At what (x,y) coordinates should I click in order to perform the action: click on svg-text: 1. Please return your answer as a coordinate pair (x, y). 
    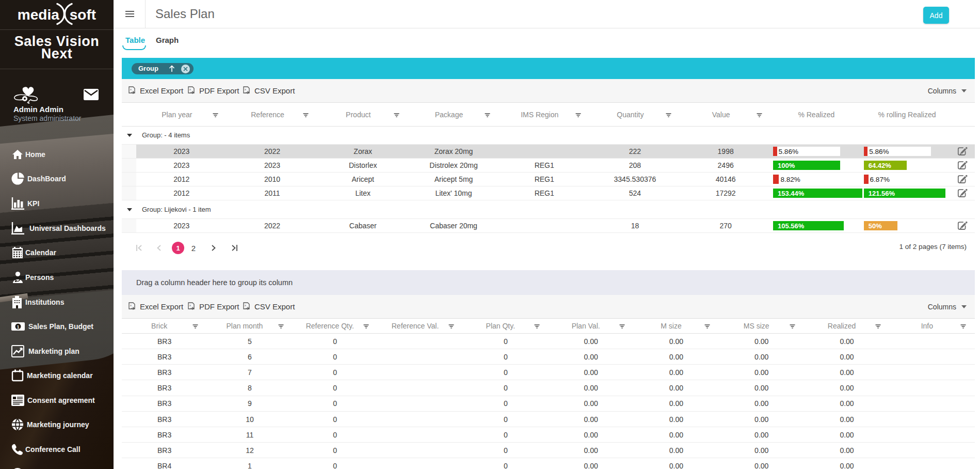
    Looking at the image, I should click on (18, 327).